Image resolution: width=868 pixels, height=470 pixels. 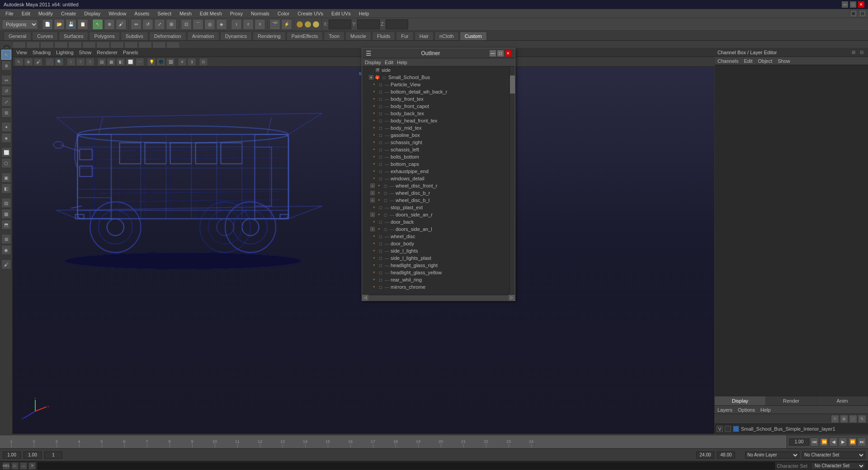 I want to click on minimize-button: —, so click(x=845, y=5).